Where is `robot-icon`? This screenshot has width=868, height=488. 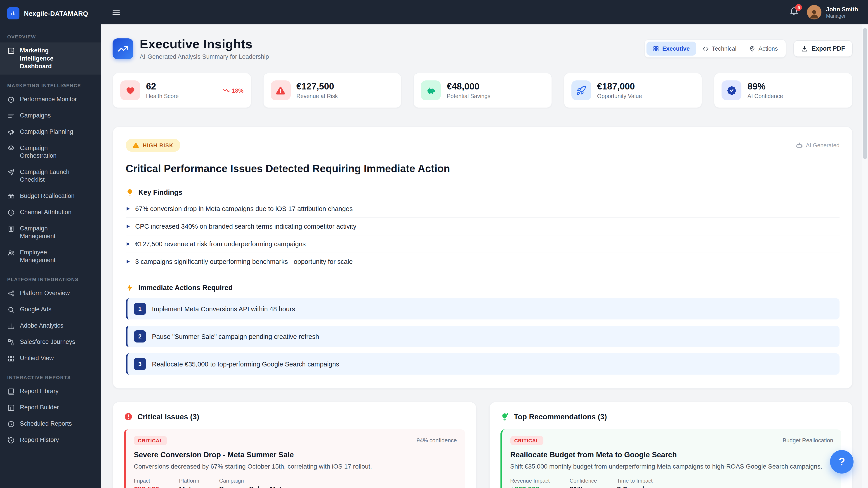 robot-icon is located at coordinates (799, 145).